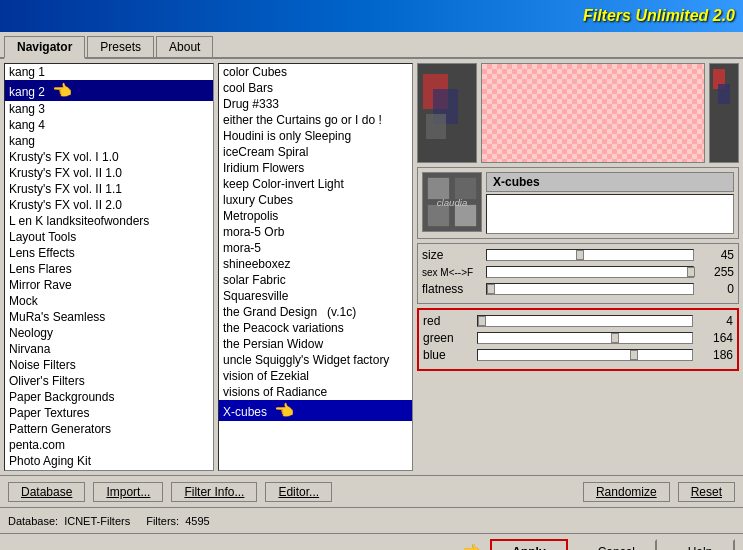  I want to click on tabs-bar: Navigator Presets About, so click(372, 46).